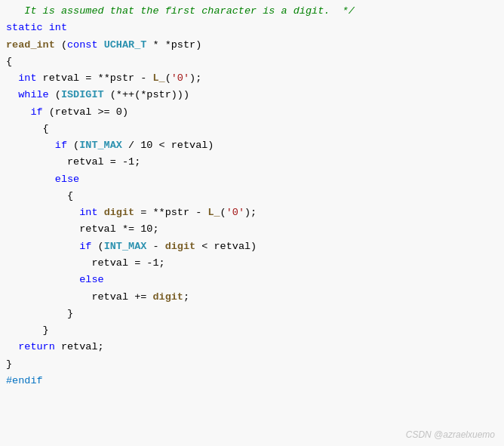  Describe the element at coordinates (214, 213) in the screenshot. I see `func-L-2: L_` at that location.